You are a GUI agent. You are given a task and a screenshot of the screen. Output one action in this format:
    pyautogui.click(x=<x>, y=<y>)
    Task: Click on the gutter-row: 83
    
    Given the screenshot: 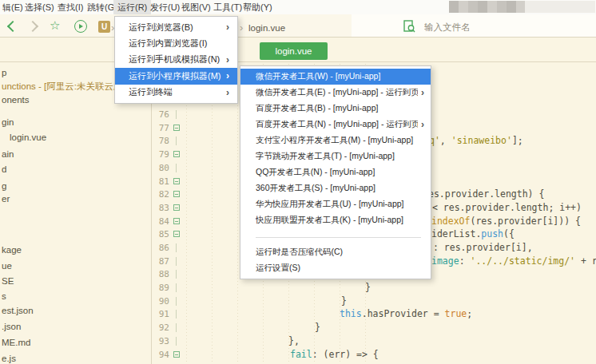 What is the action you would take?
    pyautogui.click(x=168, y=208)
    